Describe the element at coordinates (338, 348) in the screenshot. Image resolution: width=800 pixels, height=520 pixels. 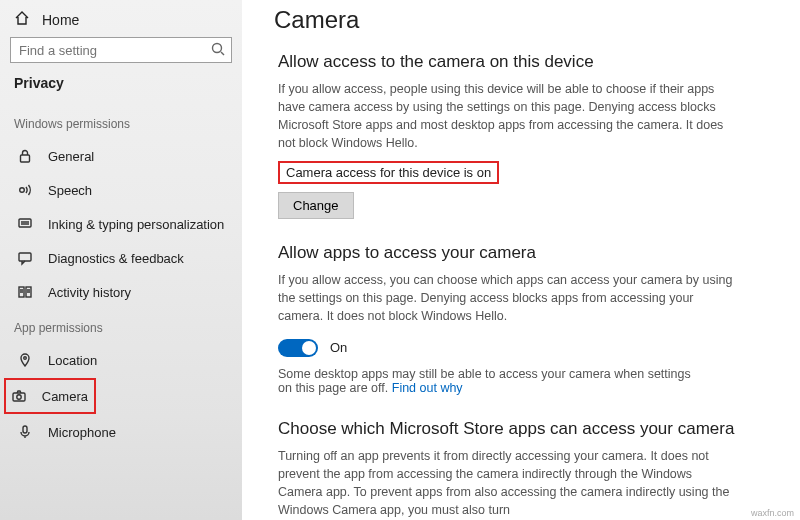
I see `toggle-state-label: On` at that location.